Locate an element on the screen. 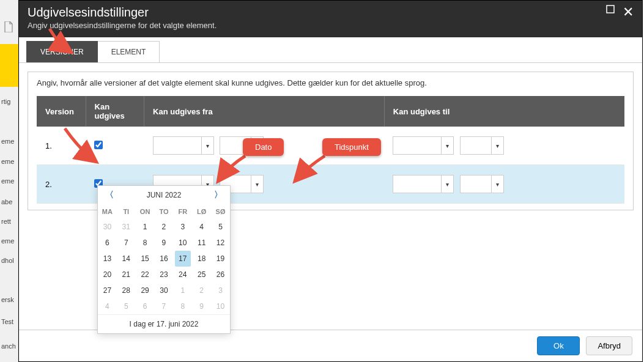 Image resolution: width=644 pixels, height=362 pixels. annotation-arrow-checkbox is located at coordinates (83, 146).